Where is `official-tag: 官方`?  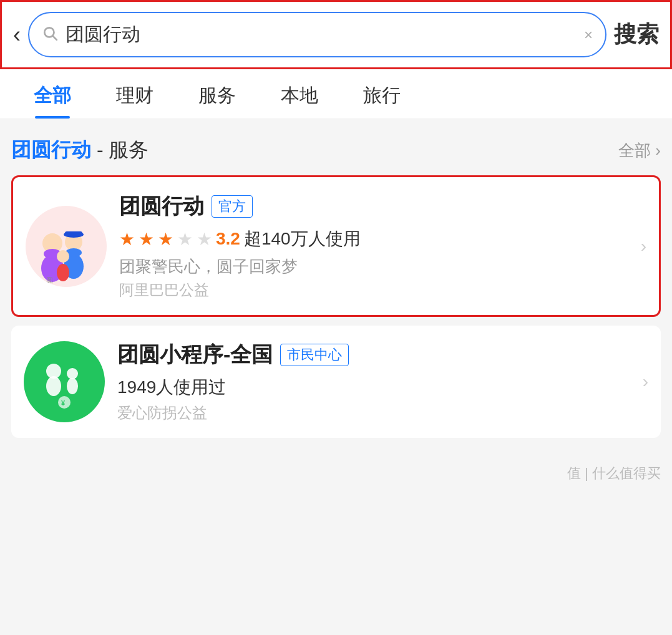 official-tag: 官方 is located at coordinates (232, 206).